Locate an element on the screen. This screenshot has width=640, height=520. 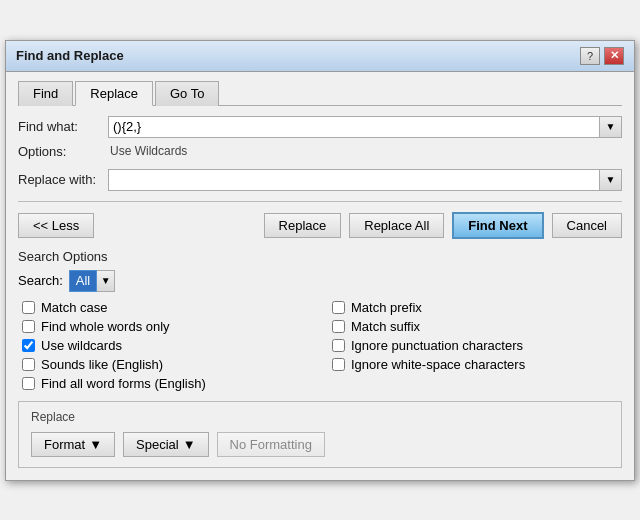
options-row: Options: Use Wildcards is located at coordinates (320, 152).